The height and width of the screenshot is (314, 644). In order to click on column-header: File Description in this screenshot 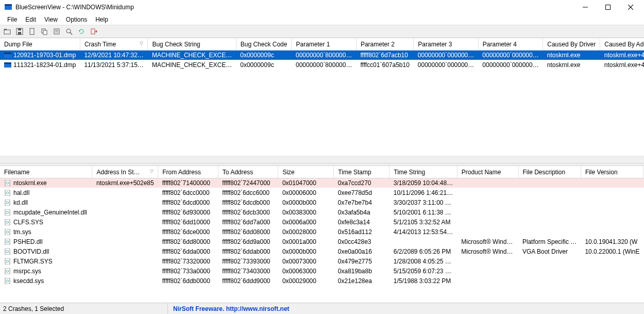, I will do `click(549, 172)`.